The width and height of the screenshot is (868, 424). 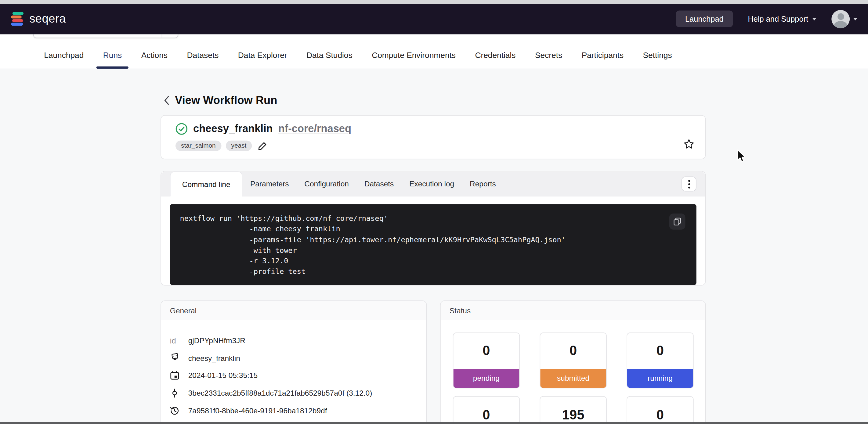 What do you see at coordinates (677, 222) in the screenshot?
I see `copy-command-button` at bounding box center [677, 222].